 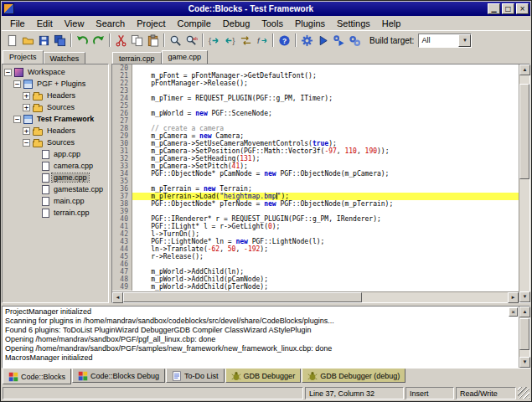 I want to click on vscroll-thumb, so click(x=524, y=131).